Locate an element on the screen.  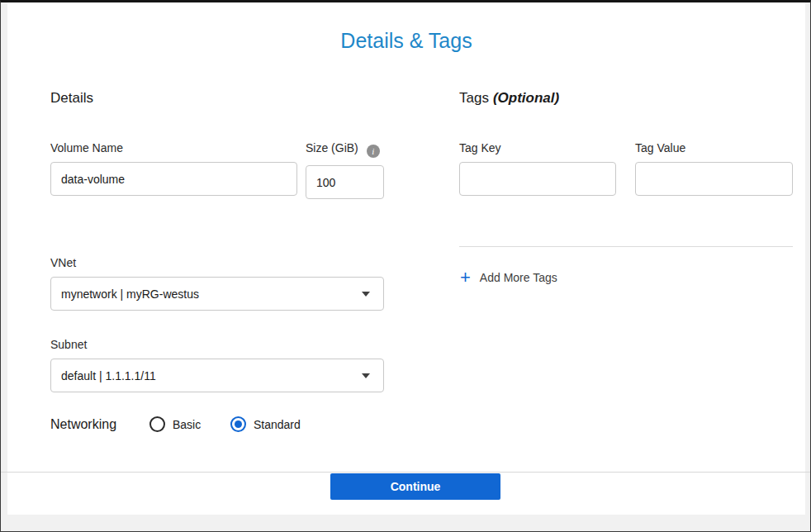
tag-key-input is located at coordinates (538, 178).